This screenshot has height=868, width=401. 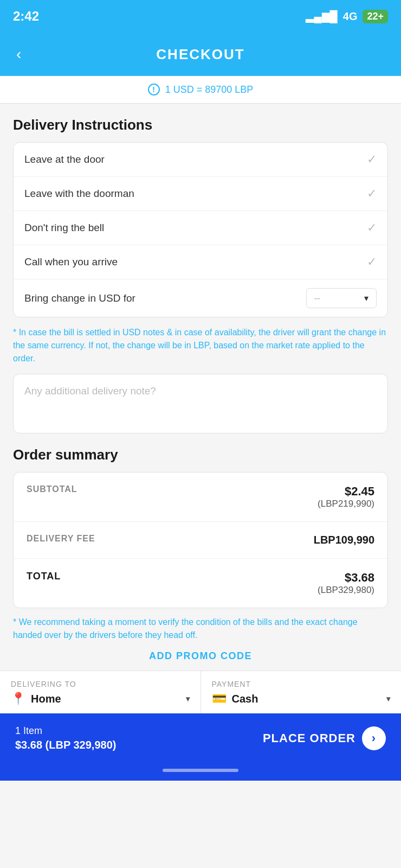 What do you see at coordinates (346, 504) in the screenshot?
I see `subtotal-lbp: (LBP219,990)` at bounding box center [346, 504].